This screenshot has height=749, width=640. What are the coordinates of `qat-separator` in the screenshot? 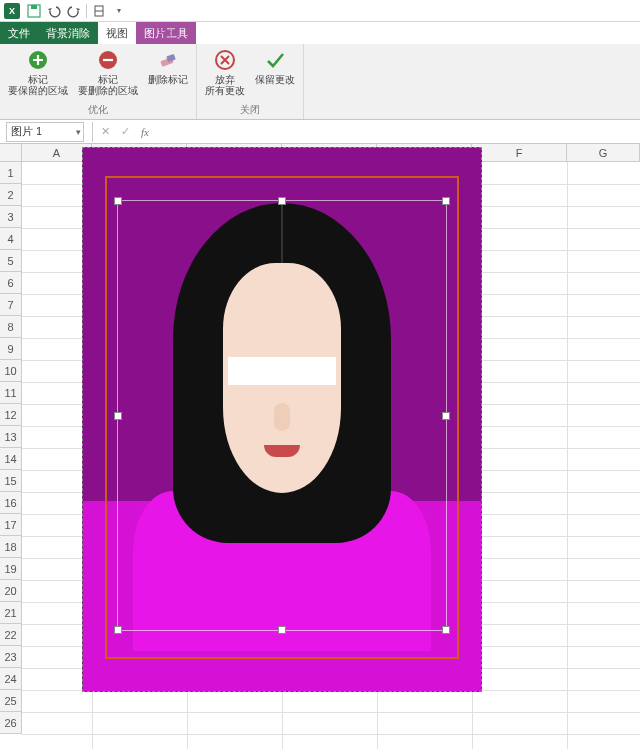 It's located at (86, 11).